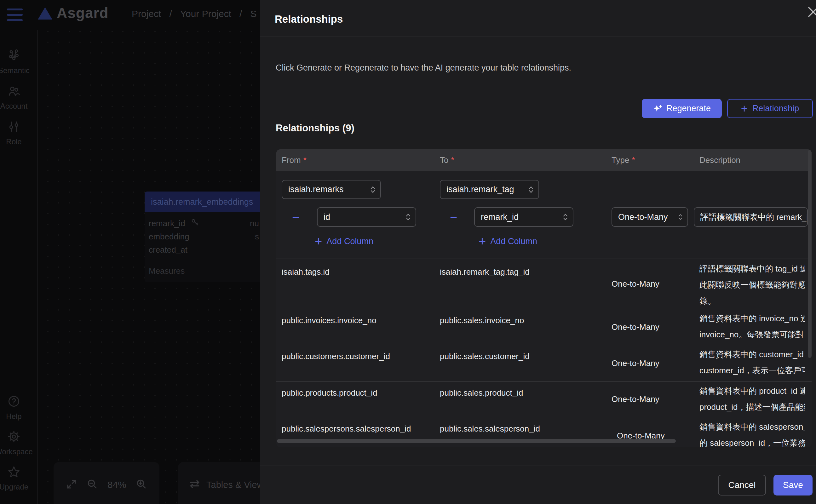 This screenshot has height=504, width=816. Describe the element at coordinates (15, 15) in the screenshot. I see `menu-icon` at that location.